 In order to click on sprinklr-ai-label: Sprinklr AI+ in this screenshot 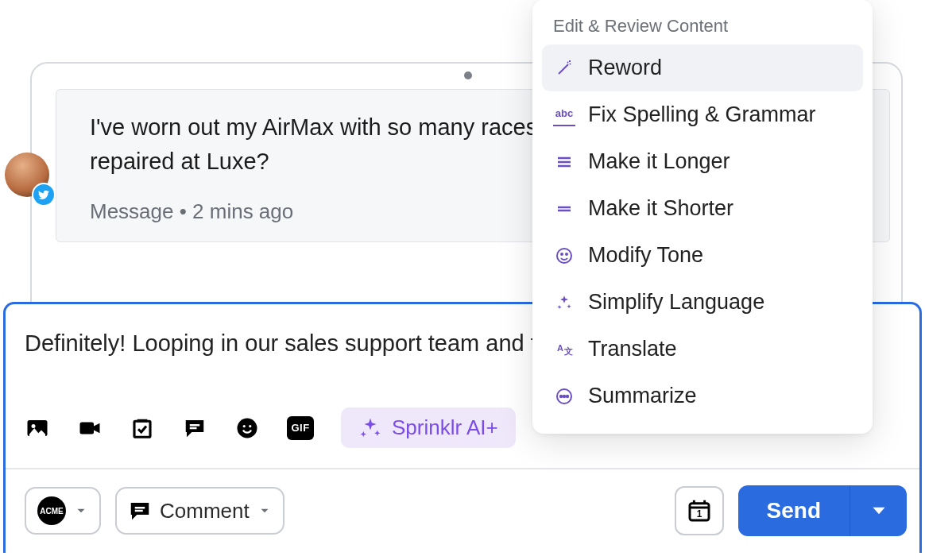, I will do `click(445, 427)`.